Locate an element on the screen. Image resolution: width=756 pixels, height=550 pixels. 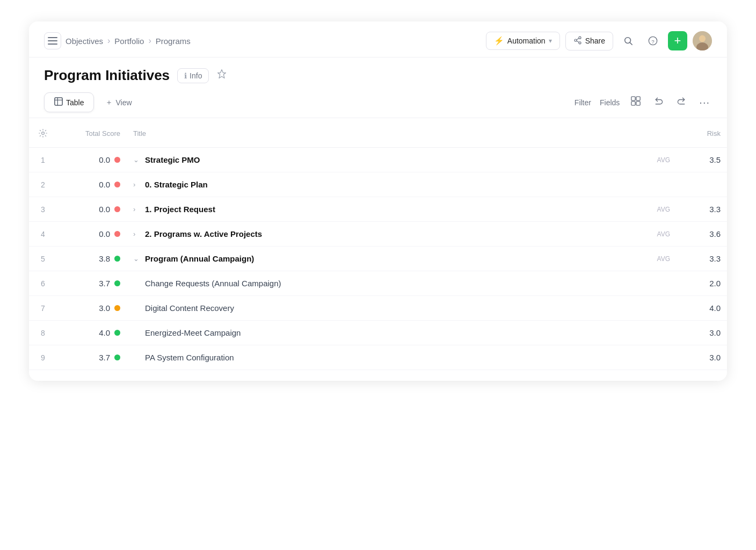
row-title-cell: PA System Configuration is located at coordinates (384, 358).